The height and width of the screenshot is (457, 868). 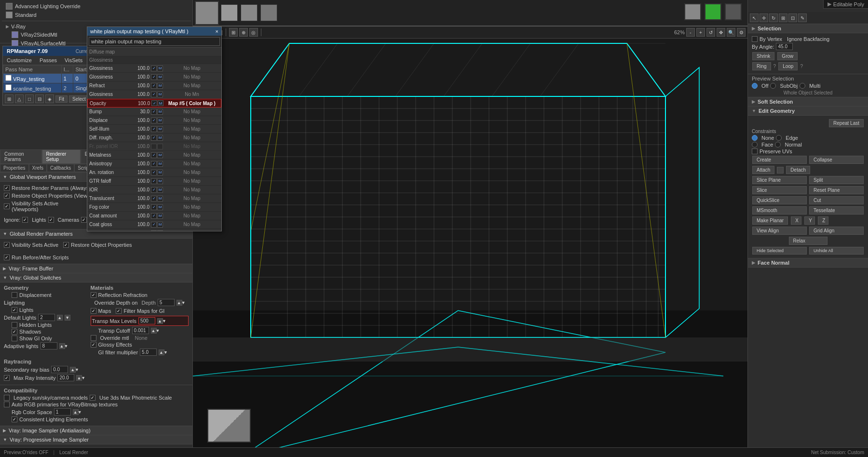 What do you see at coordinates (141, 331) in the screenshot?
I see `transp-cutoff-input` at bounding box center [141, 331].